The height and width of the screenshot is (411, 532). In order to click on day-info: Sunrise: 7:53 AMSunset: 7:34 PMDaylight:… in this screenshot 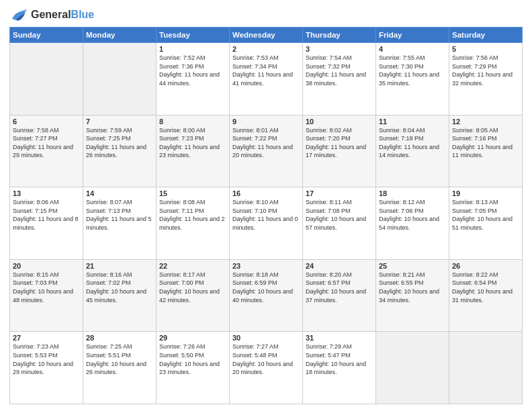, I will do `click(266, 71)`.